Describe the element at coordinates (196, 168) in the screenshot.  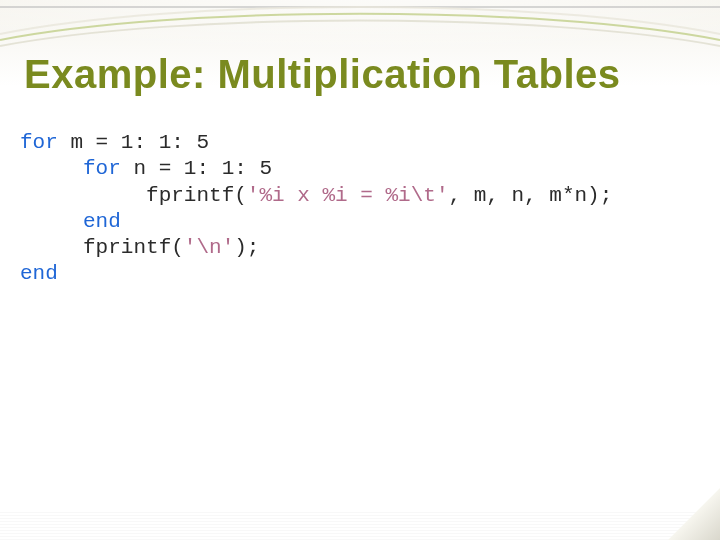
I see `code-text: n = 1: 1: 5` at that location.